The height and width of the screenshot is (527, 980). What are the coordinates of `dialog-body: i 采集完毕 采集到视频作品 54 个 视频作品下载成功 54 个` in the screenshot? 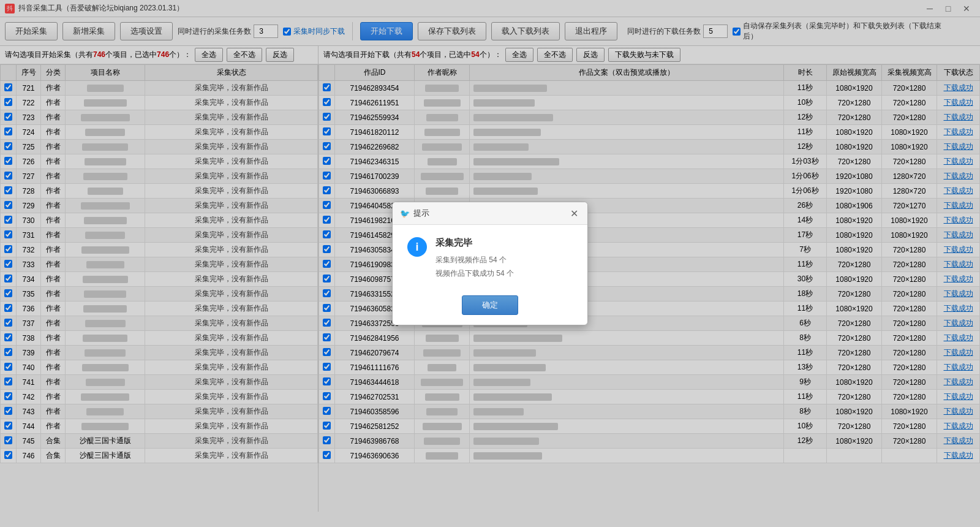 It's located at (490, 257).